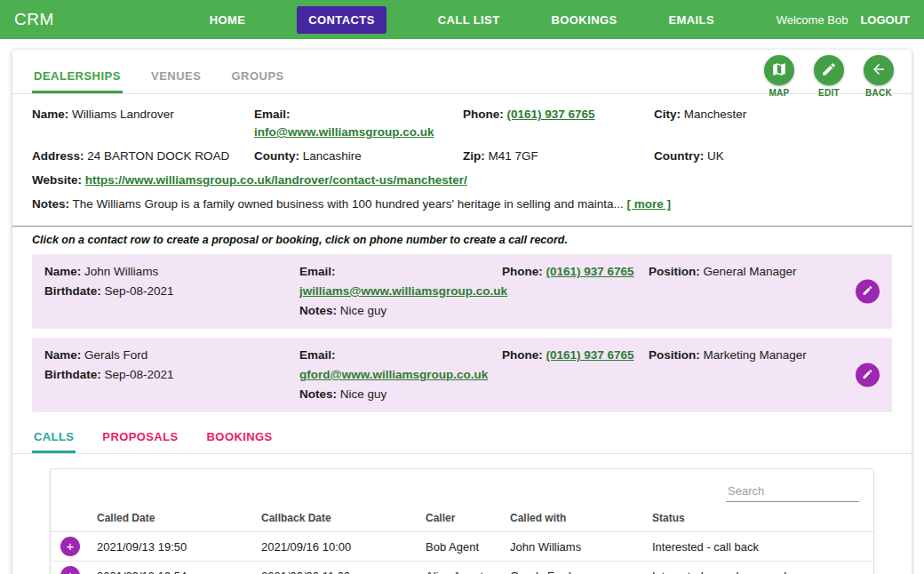  What do you see at coordinates (158, 156) in the screenshot?
I see `dealership-address: 24 BARTON DOCK ROAD` at bounding box center [158, 156].